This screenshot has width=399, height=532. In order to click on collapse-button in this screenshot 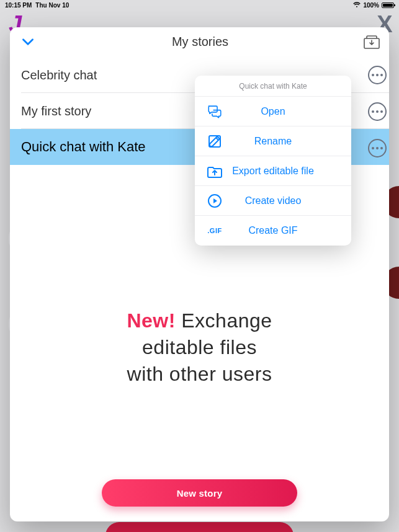, I will do `click(28, 42)`.